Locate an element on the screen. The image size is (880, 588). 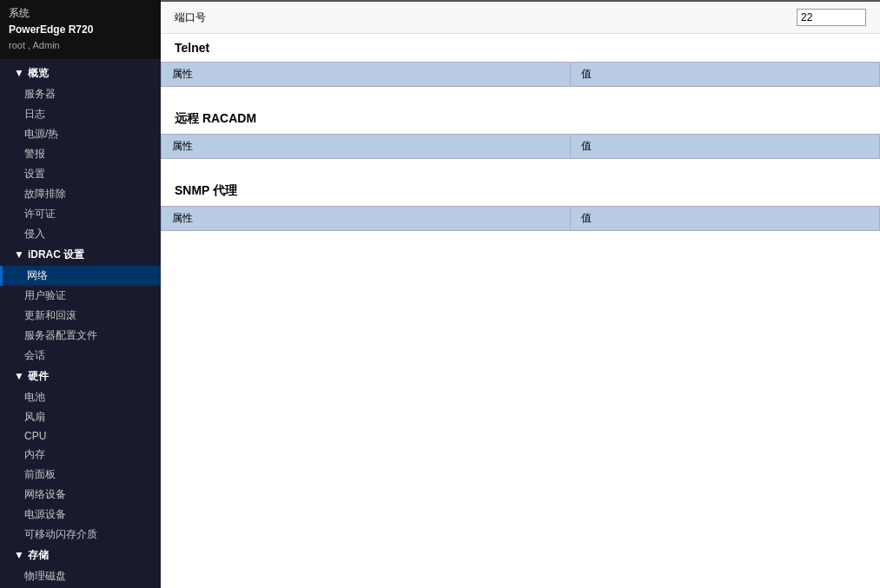
sidebar-item-idrac: ▼ iDRAC 设置 is located at coordinates (80, 255).